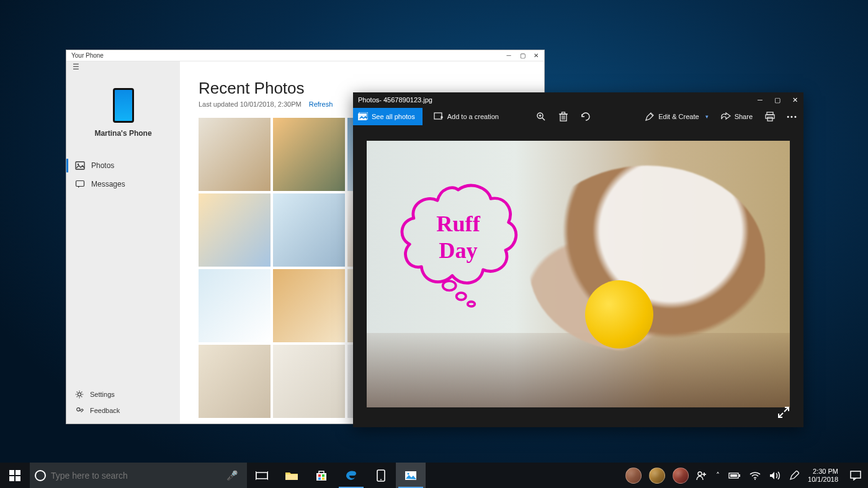 The image size is (868, 488). I want to click on photos-app-icon, so click(411, 476).